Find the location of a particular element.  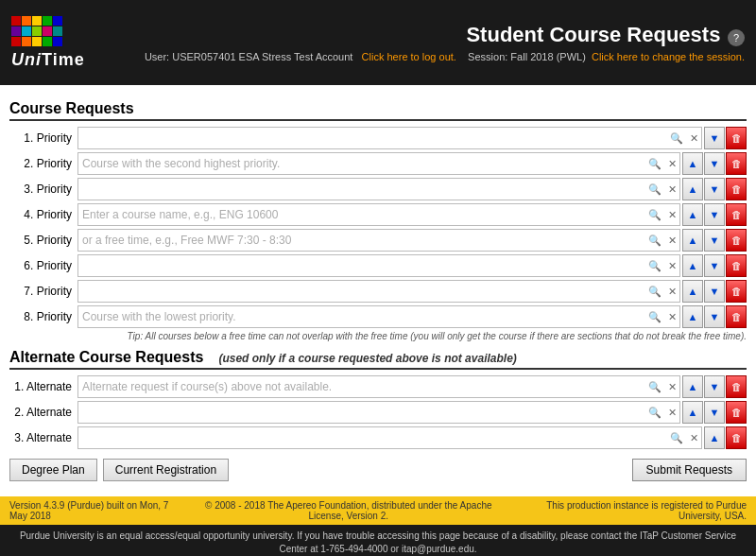

alt-del-btn-3: 🗑 is located at coordinates (736, 438).